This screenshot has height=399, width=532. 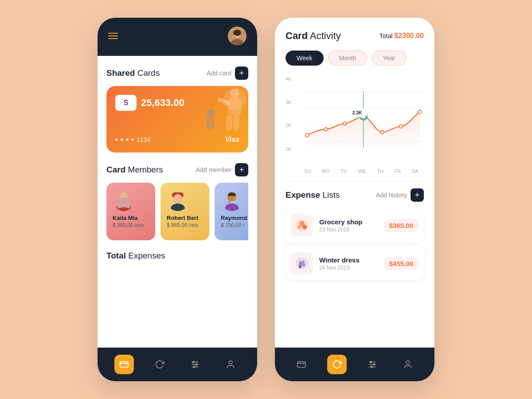 What do you see at coordinates (355, 58) in the screenshot?
I see `period-tabs: Week Month Year` at bounding box center [355, 58].